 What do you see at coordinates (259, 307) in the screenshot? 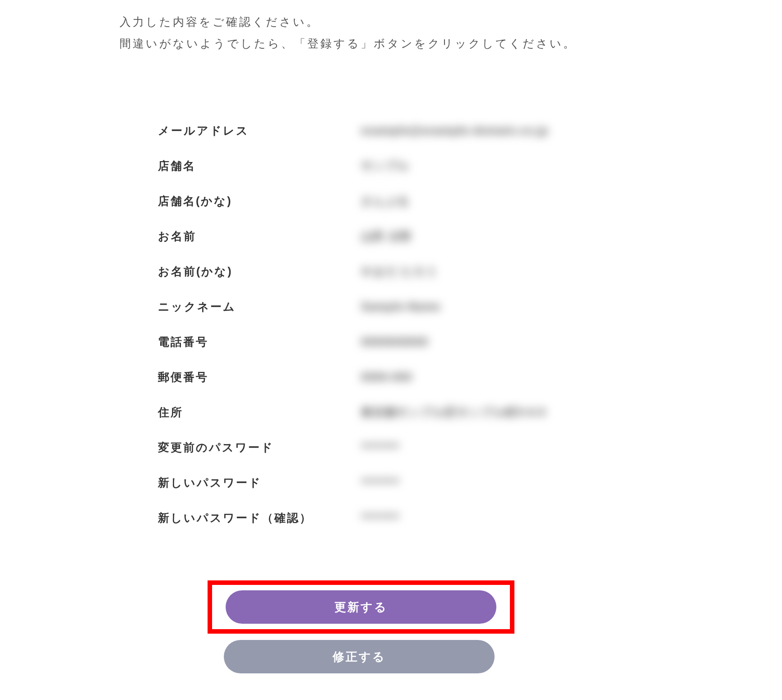
I see `label-nickname: ニックネーム` at bounding box center [259, 307].